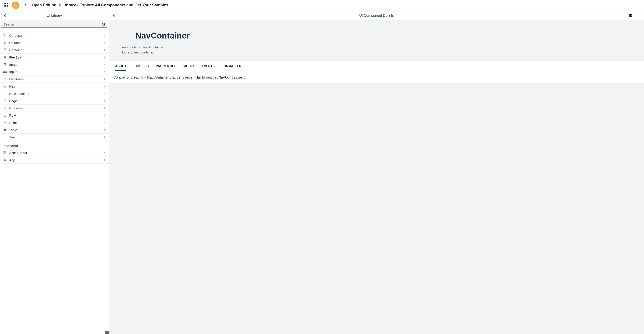 The image size is (644, 334). I want to click on sidebar-item-label: Text, so click(55, 137).